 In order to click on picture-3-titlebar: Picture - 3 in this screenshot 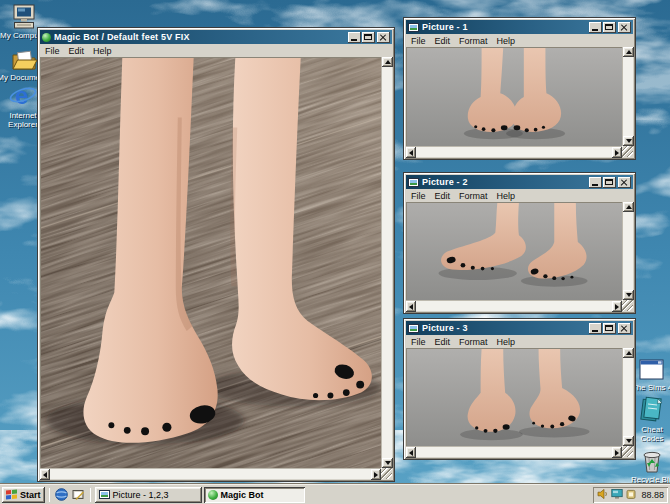, I will do `click(520, 328)`.